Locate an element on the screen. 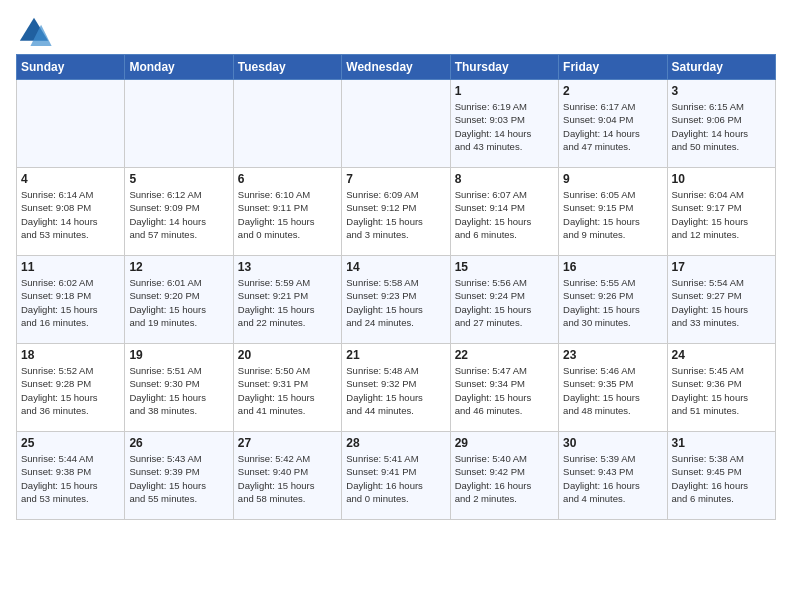  day-cell: 6Sunrise: 6:10 AM Sunset: 9:11 PM Daylig… is located at coordinates (287, 212).